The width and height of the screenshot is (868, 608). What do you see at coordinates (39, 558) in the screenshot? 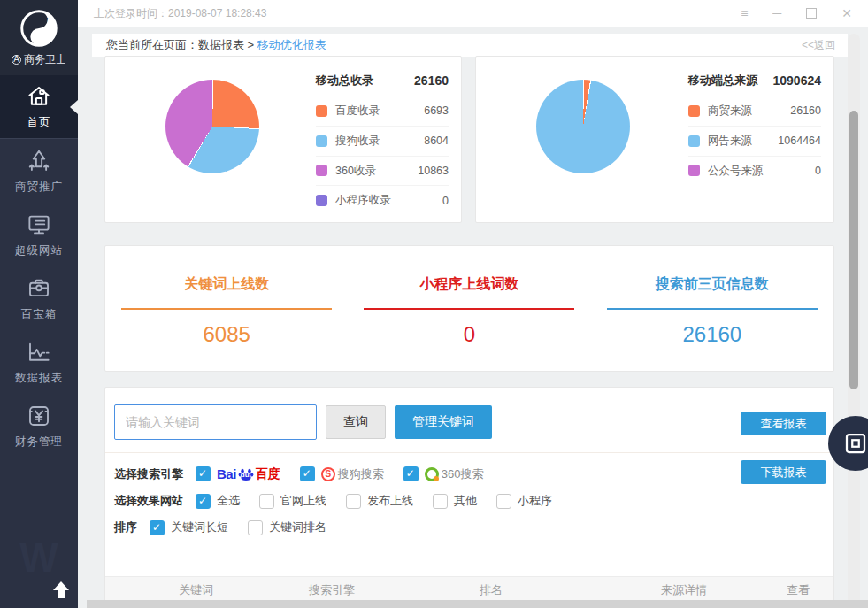
I see `sidebar-watermark: W` at bounding box center [39, 558].